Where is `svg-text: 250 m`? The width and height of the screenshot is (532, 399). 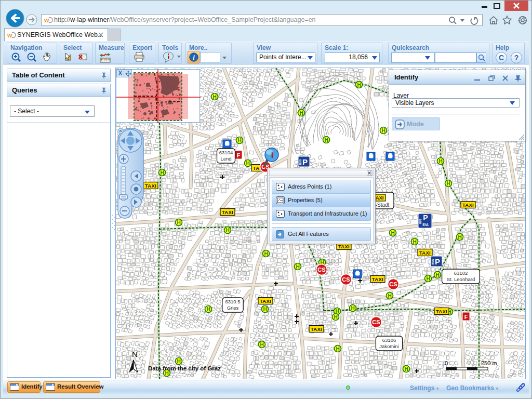
svg-text: 250 m is located at coordinates (489, 363).